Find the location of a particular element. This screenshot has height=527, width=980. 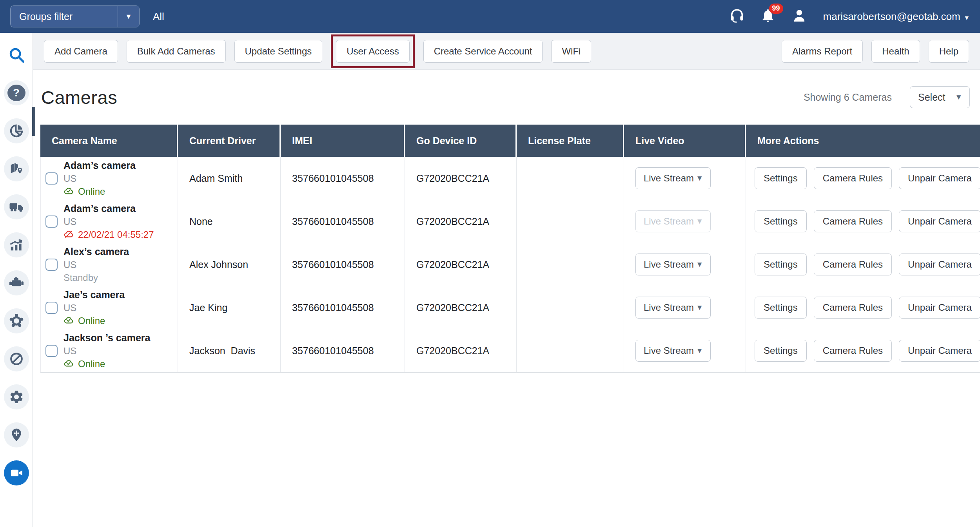

column-header-go-device-id: Go Device ID is located at coordinates (461, 141).